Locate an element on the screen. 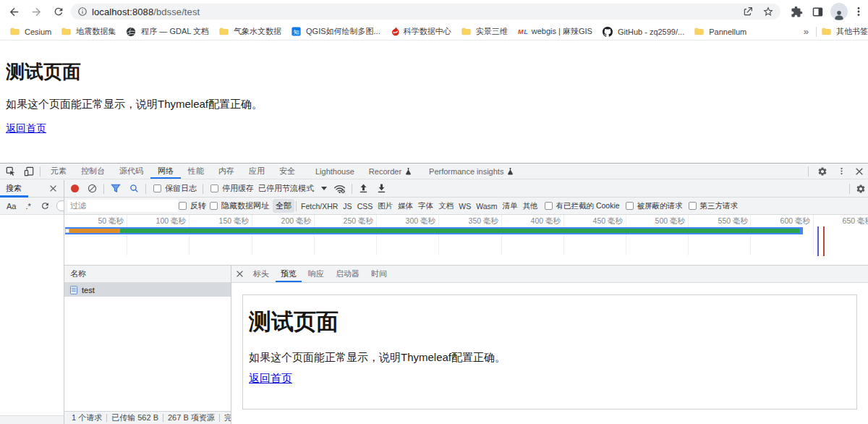  devtools-tab-application: 应用 is located at coordinates (257, 171).